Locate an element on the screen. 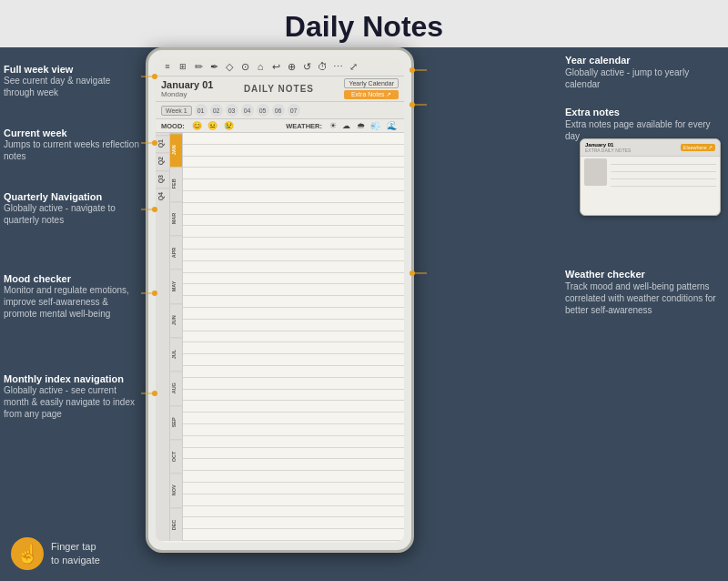 The width and height of the screenshot is (728, 581). day-06: 06 is located at coordinates (278, 110).